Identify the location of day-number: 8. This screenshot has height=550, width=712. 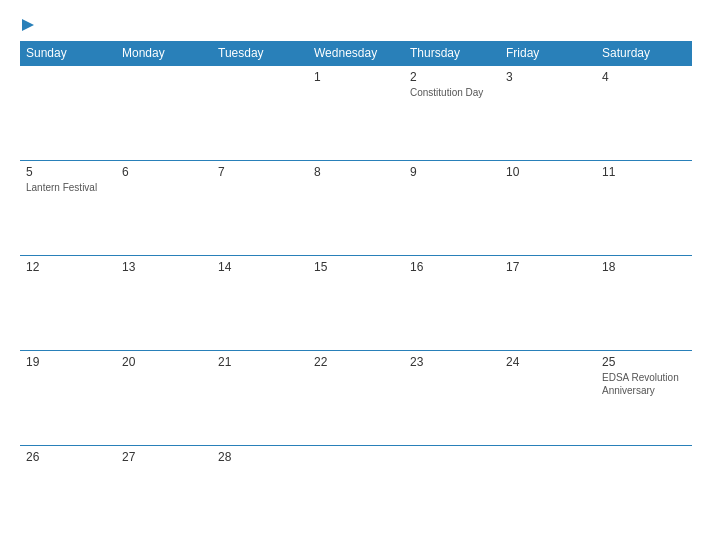
(356, 172).